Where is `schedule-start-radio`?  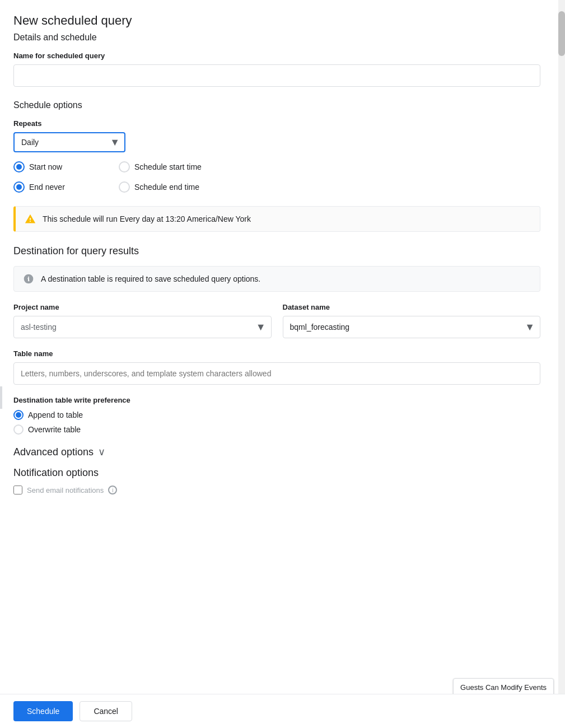
schedule-start-radio is located at coordinates (124, 167).